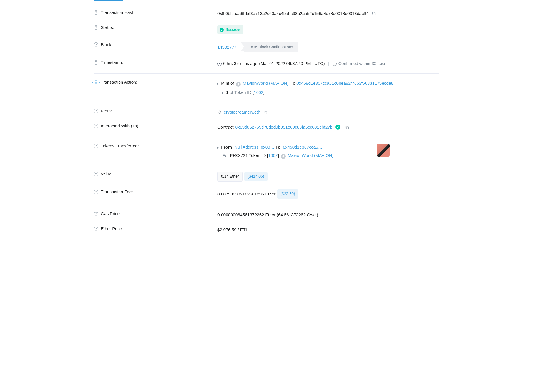 This screenshot has height=392, width=533. Describe the element at coordinates (266, 47) in the screenshot. I see `row-block: ? Block: 14302777 1816 Block Confirmatio…` at that location.